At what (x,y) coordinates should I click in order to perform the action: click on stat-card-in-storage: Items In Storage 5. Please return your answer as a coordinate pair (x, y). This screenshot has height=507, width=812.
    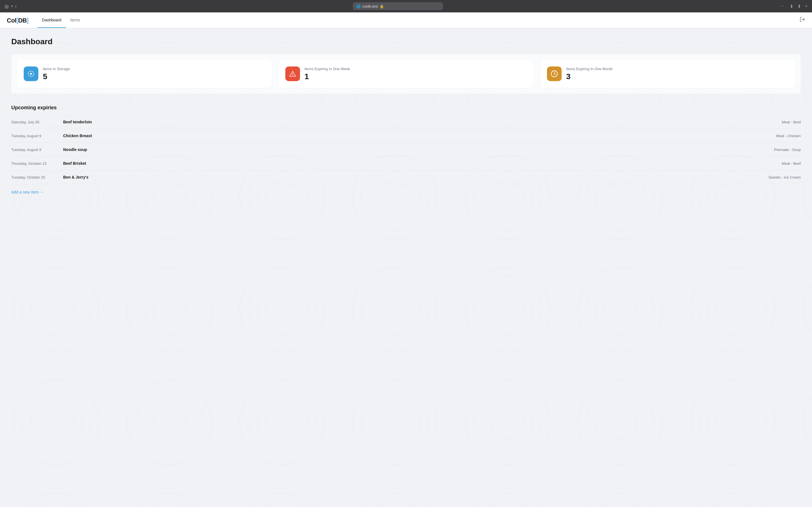
    Looking at the image, I should click on (144, 74).